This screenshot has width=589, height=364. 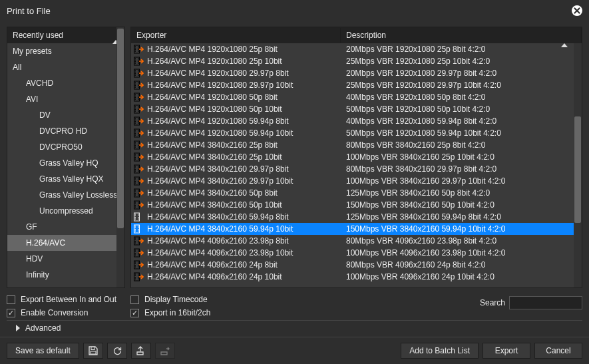 I want to click on sidebar-item: Infinity, so click(x=66, y=275).